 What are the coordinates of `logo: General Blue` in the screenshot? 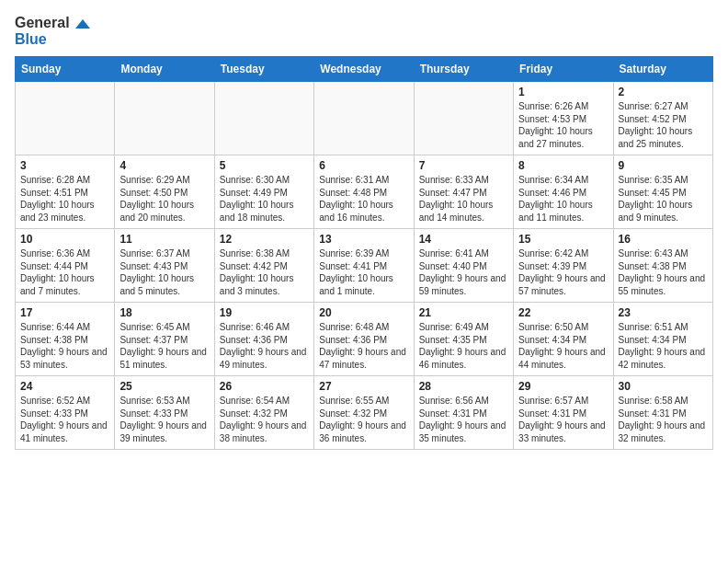 It's located at (52, 31).